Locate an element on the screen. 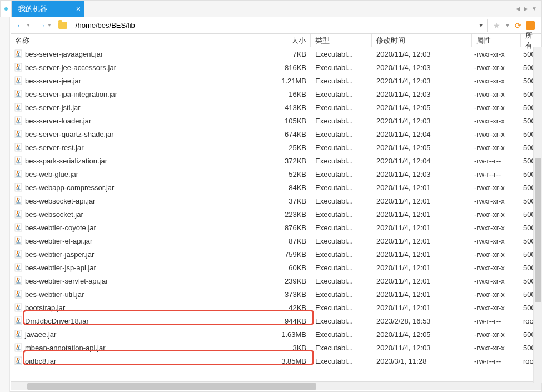 The width and height of the screenshot is (542, 392). file-row: mbean-annotation-api.jar 3KB Executabl..… is located at coordinates (276, 348).